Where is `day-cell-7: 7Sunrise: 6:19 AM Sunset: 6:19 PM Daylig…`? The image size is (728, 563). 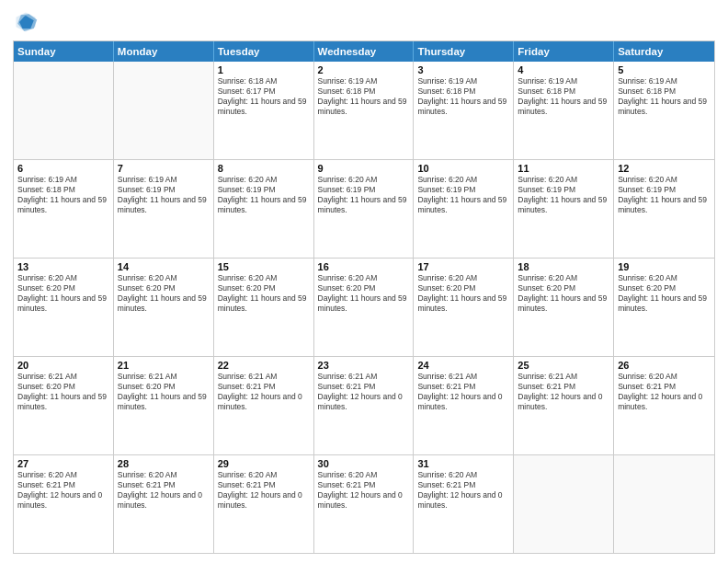 day-cell-7: 7Sunrise: 6:19 AM Sunset: 6:19 PM Daylig… is located at coordinates (164, 209).